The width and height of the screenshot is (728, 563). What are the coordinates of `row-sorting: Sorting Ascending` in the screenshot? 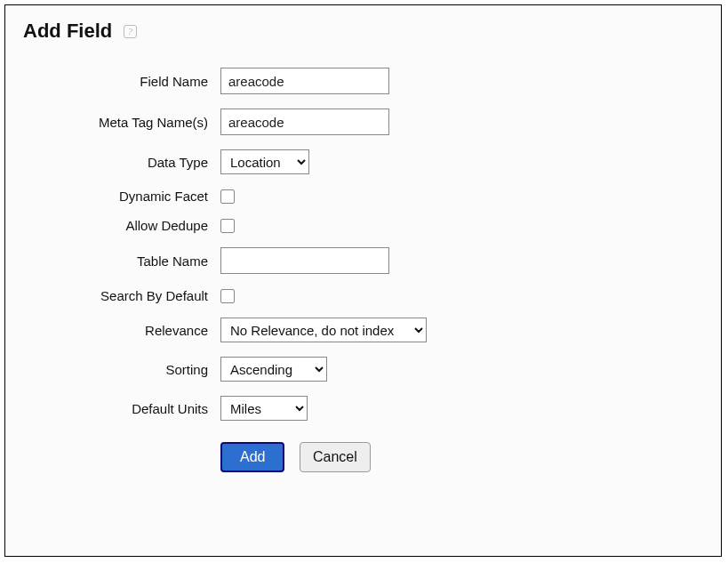 It's located at (363, 369).